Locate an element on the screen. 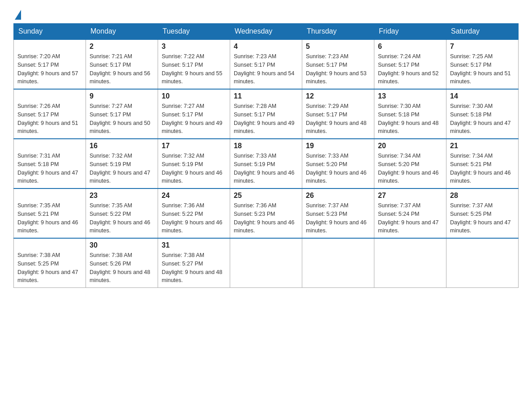  week-row-5: 29 Sunrise: 7:38 AM Sunset: 5:25 PM Dayl… is located at coordinates (266, 263).